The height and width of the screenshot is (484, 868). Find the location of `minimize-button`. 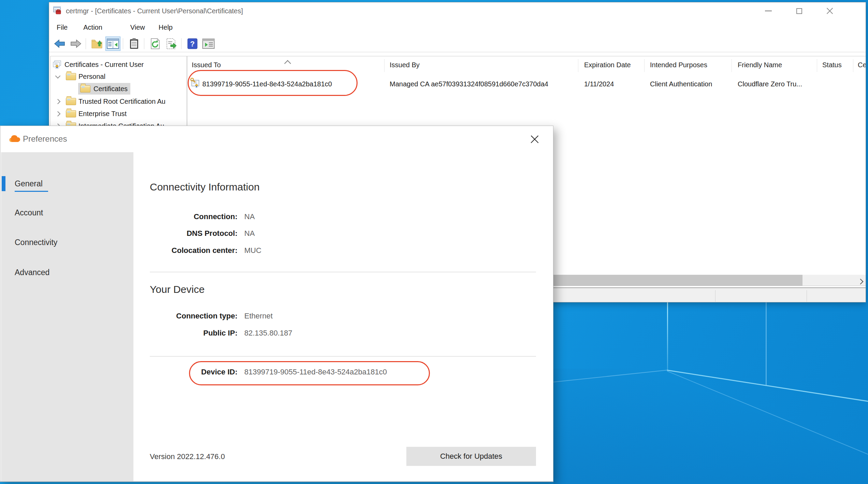

minimize-button is located at coordinates (768, 11).